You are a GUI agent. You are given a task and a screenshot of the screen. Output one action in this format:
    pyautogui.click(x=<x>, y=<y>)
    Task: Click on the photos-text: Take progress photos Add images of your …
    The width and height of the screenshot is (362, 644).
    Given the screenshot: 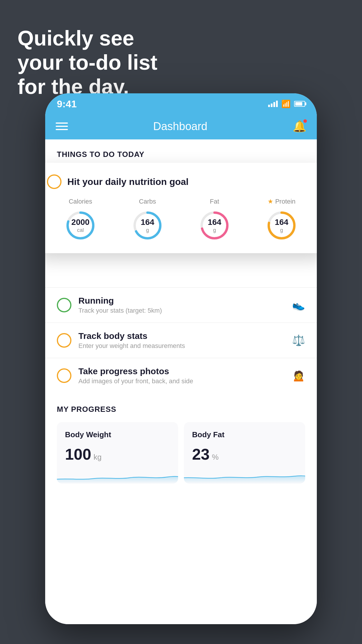 What is the action you would take?
    pyautogui.click(x=182, y=376)
    